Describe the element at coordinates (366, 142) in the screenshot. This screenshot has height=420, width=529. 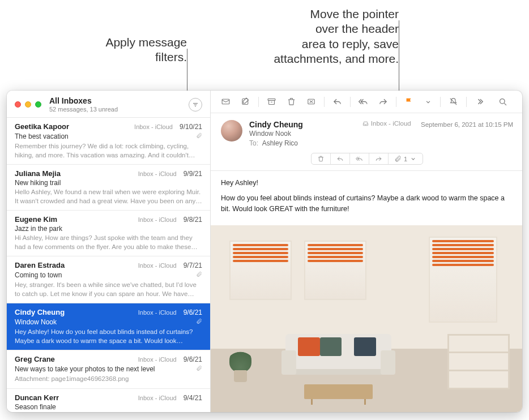
I see `message-header: Cindy Cheung Window Nook To: Ashley Rico…` at that location.